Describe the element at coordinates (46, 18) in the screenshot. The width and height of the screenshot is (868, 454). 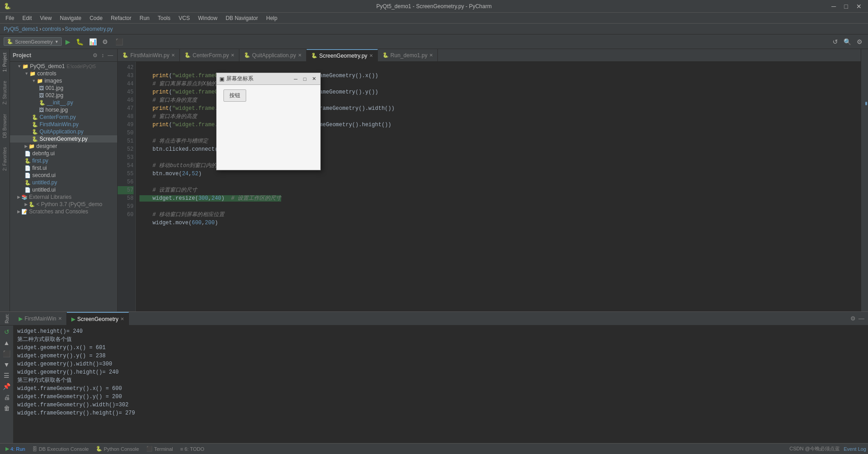
I see `menu-view: View` at that location.